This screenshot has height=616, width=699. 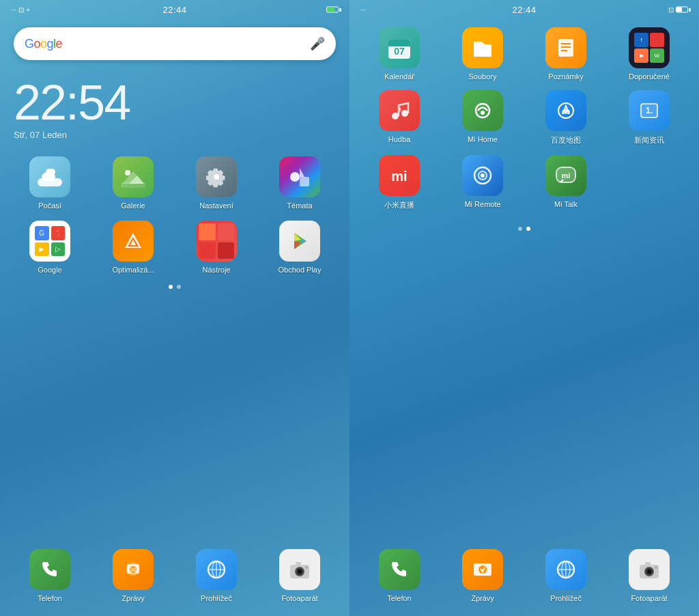 What do you see at coordinates (483, 183) in the screenshot?
I see `app-miremote: Mi Remote` at bounding box center [483, 183].